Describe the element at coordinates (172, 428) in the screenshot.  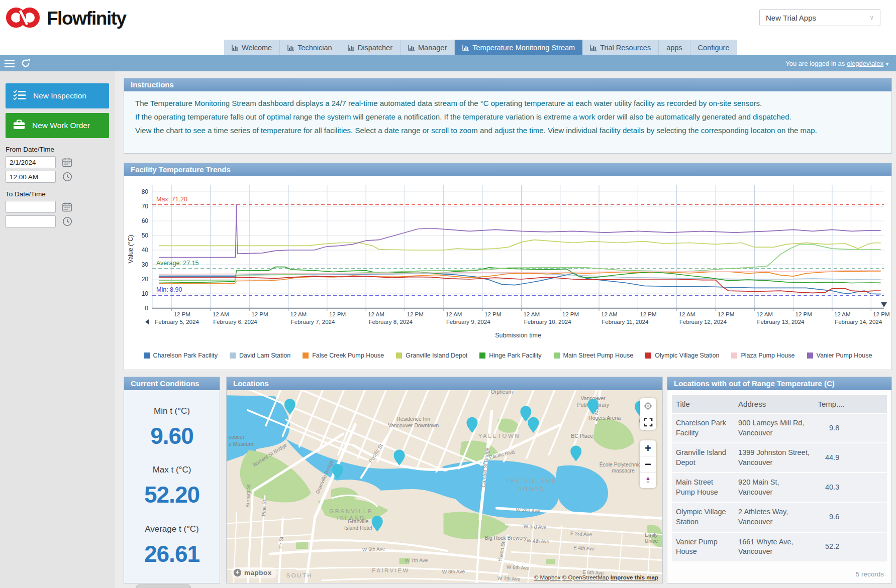
I see `current-condition-item: Min t (°C)9.60` at that location.